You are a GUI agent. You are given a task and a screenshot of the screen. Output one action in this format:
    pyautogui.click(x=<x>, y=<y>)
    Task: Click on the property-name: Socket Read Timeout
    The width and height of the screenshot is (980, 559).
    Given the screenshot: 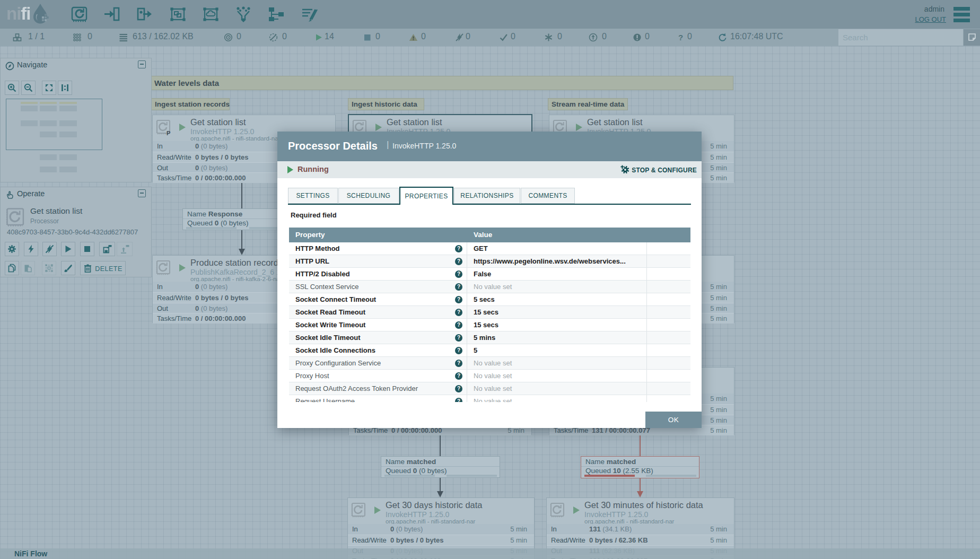 What is the action you would take?
    pyautogui.click(x=330, y=312)
    